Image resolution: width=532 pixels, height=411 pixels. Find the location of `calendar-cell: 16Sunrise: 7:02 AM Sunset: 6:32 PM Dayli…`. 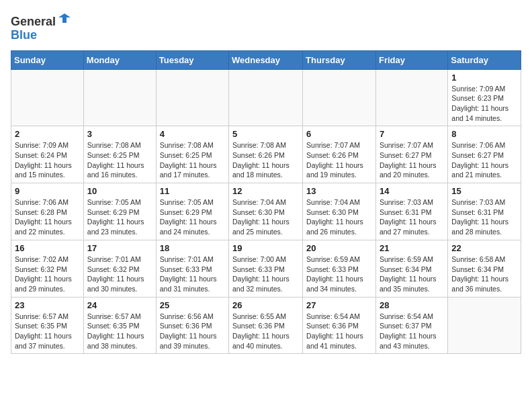

calendar-cell: 16Sunrise: 7:02 AM Sunset: 6:32 PM Dayli… is located at coordinates (48, 269).